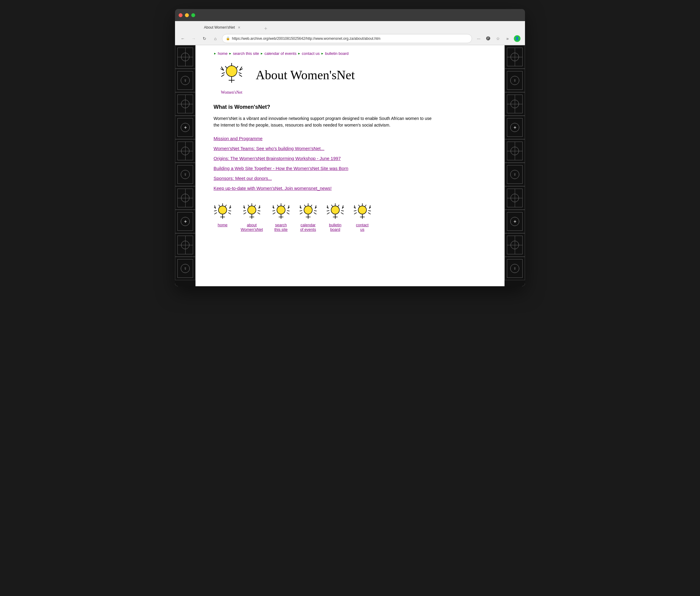  I want to click on maximize-button, so click(193, 15).